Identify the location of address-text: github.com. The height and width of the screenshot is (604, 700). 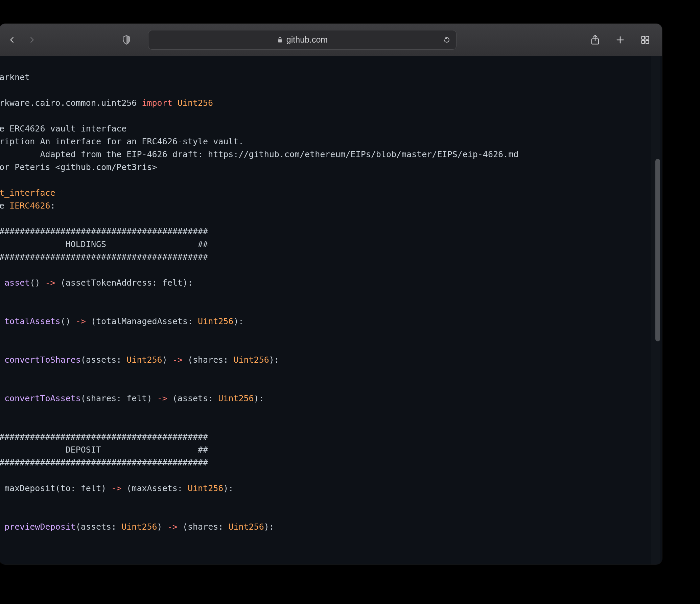
(307, 40).